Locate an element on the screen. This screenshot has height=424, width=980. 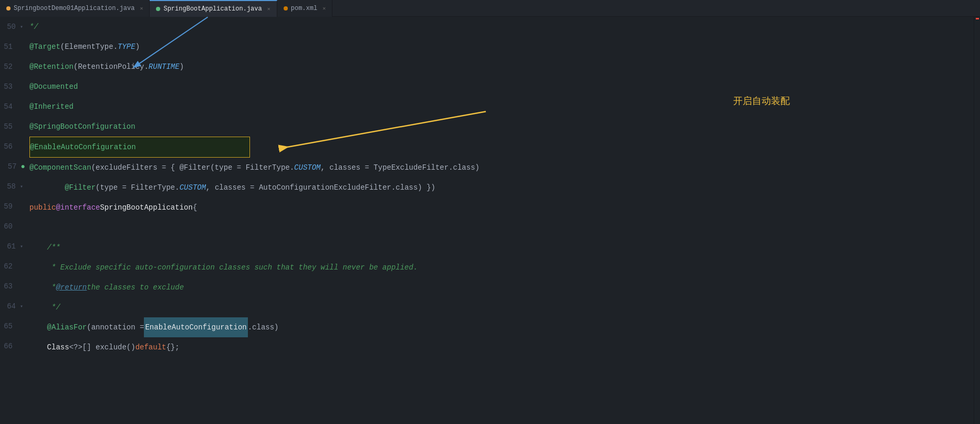
line-num-50: 50 is located at coordinates (12, 27).